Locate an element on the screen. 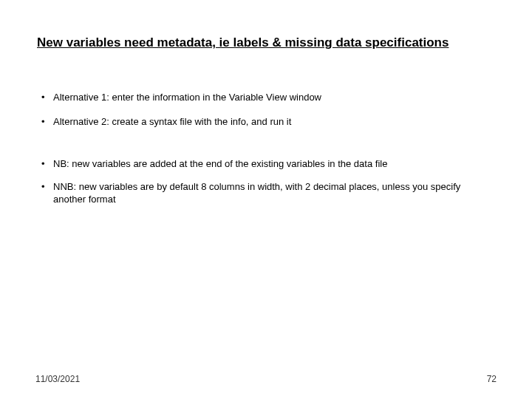  footer-page-number: 72 is located at coordinates (492, 379).